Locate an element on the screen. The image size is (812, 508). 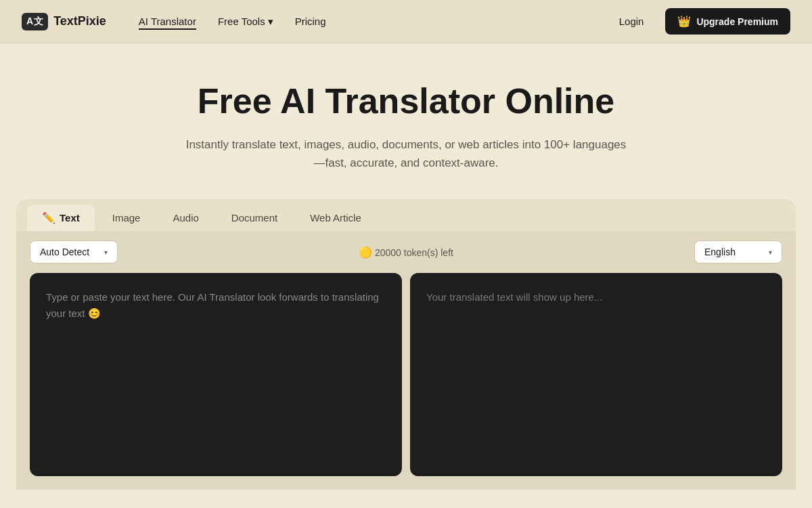
chevron-down-icon: ▾ is located at coordinates (271, 22).